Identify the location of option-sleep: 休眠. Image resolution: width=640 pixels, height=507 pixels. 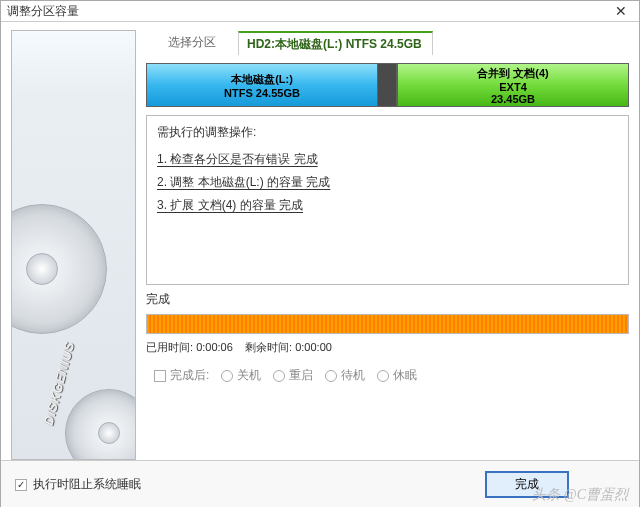
(397, 376).